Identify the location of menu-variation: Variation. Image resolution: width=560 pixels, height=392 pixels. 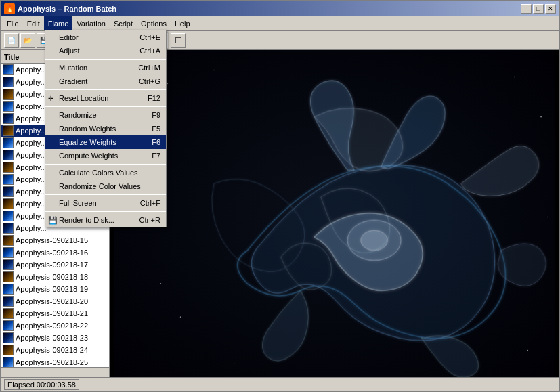
(91, 23).